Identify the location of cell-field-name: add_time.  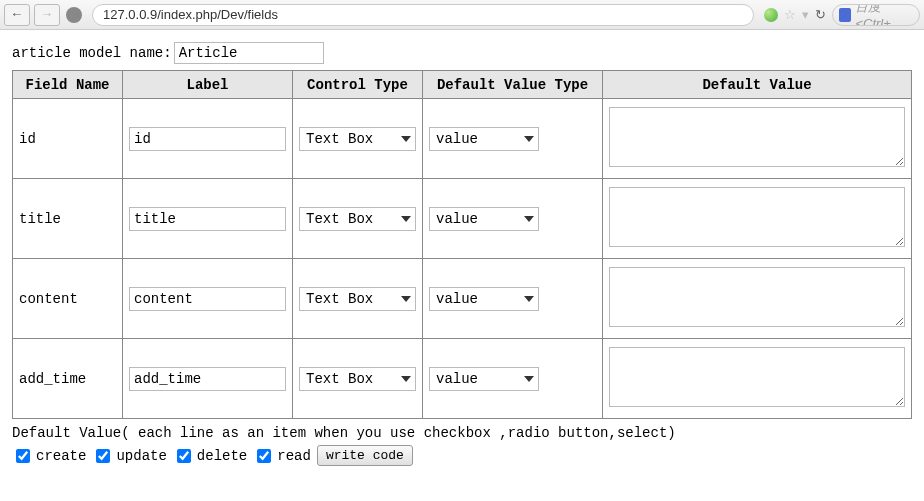
(68, 379).